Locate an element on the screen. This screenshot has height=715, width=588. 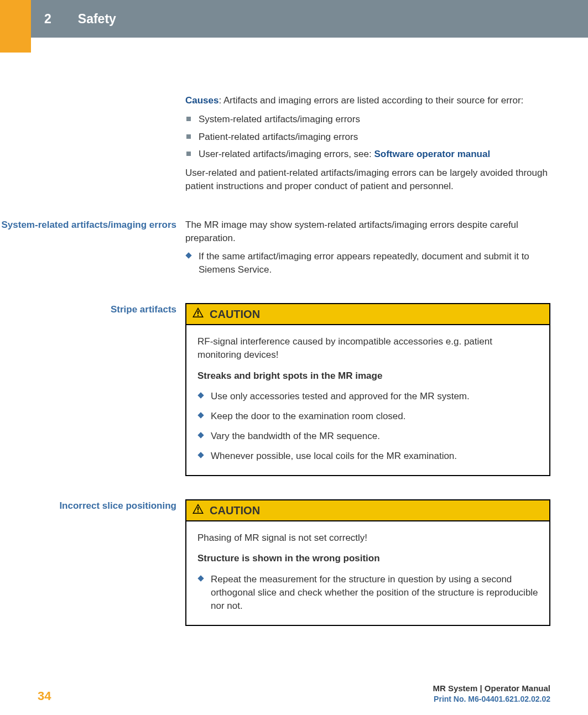
software-manual-link: Software operator manual is located at coordinates (432, 154).